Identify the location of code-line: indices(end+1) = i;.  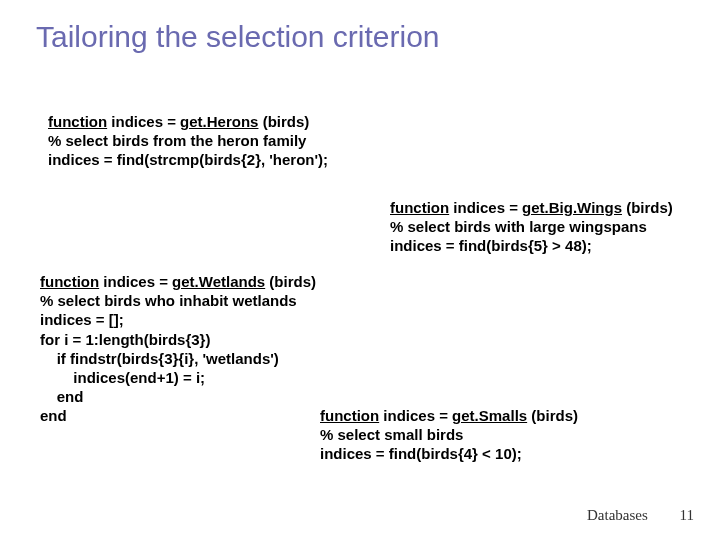
(178, 378).